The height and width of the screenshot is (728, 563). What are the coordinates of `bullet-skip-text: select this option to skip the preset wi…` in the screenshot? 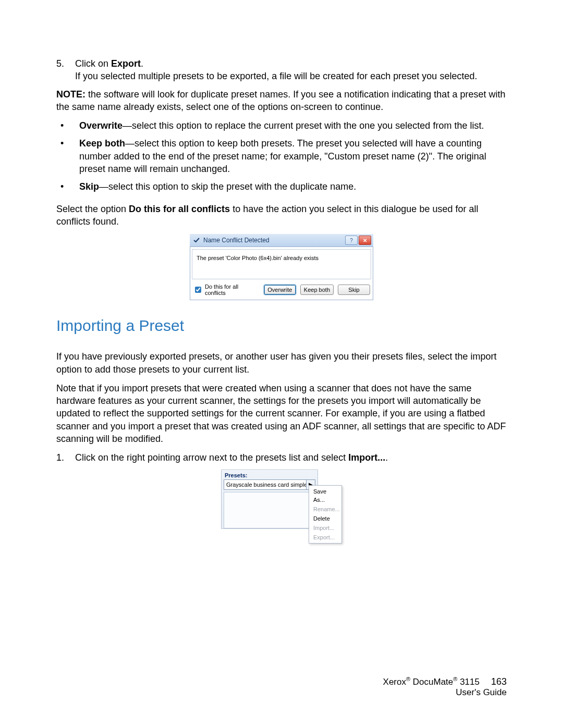 It's located at (232, 187).